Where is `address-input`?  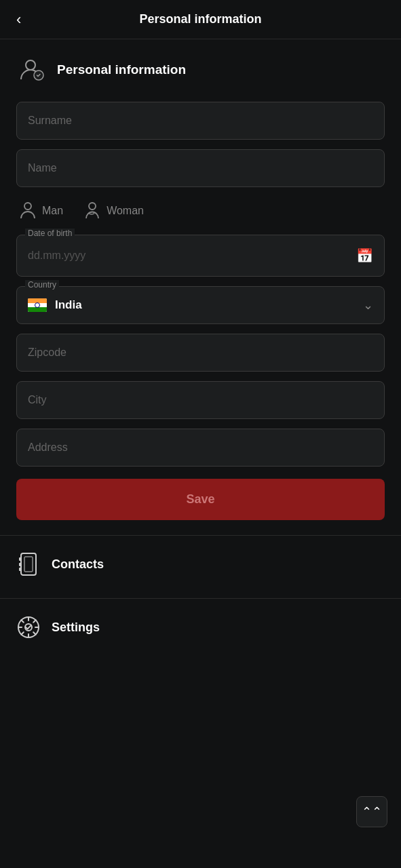
address-input is located at coordinates (201, 448).